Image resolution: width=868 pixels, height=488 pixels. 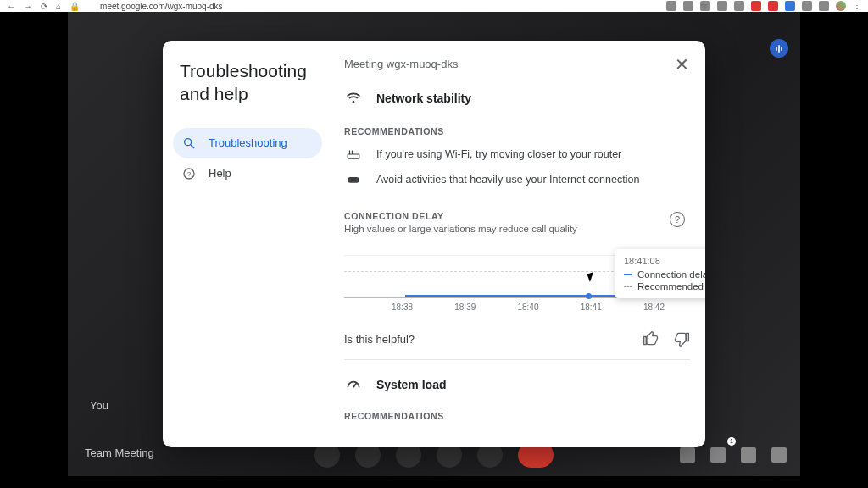 What do you see at coordinates (857, 6) in the screenshot?
I see `kebab-icon: ⋮` at bounding box center [857, 6].